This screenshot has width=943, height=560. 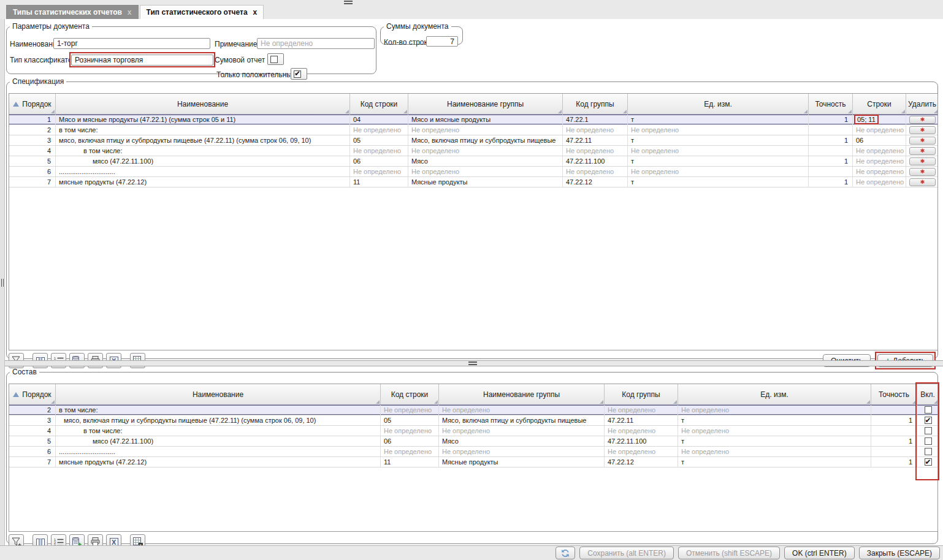 I want to click on cell-group-code: Не определено, so click(x=641, y=410).